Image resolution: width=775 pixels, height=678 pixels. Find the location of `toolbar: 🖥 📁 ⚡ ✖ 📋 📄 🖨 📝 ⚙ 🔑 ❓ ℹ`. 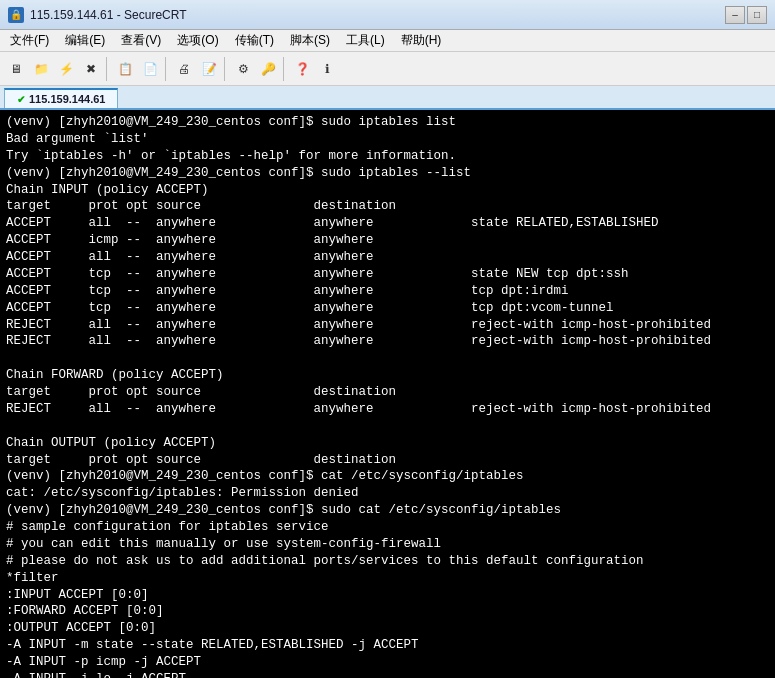

toolbar: 🖥 📁 ⚡ ✖ 📋 📄 🖨 📝 ⚙ 🔑 ❓ ℹ is located at coordinates (388, 69).